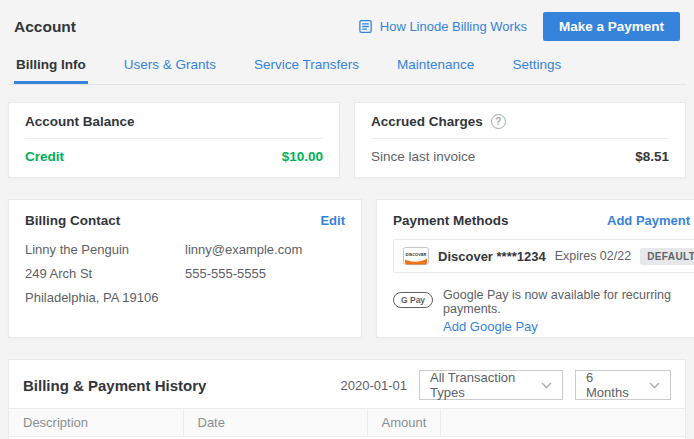  What do you see at coordinates (72, 220) in the screenshot?
I see `billing-contact-title: Billing Contact` at bounding box center [72, 220].